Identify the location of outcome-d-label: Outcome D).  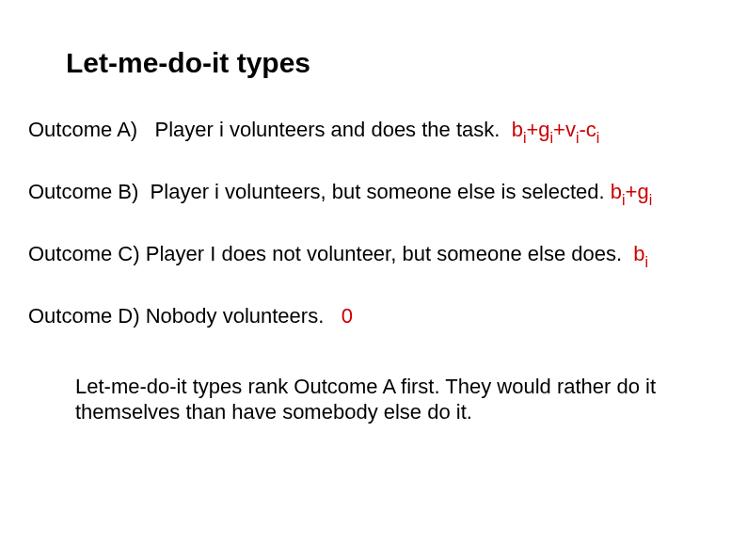
(85, 316).